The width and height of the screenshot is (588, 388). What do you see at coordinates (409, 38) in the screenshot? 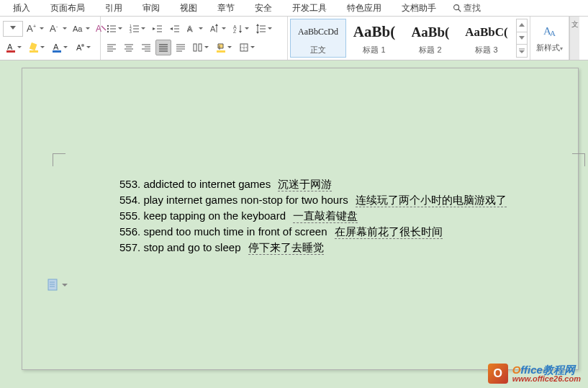
I see `styles-gallery: AaBbCcDd 正文 AaBb( 标题 1 AaBb( 标题 2 AaBbC(…` at bounding box center [409, 38].